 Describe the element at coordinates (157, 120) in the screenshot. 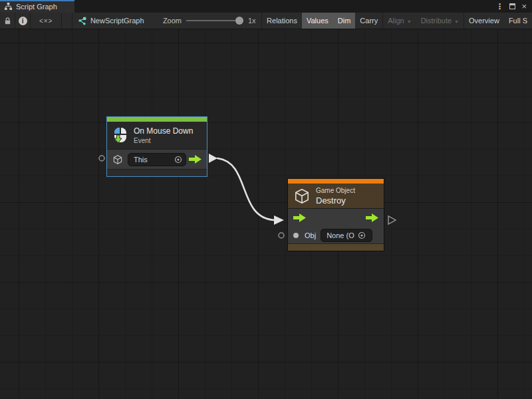

I see `event-accent-bar` at that location.